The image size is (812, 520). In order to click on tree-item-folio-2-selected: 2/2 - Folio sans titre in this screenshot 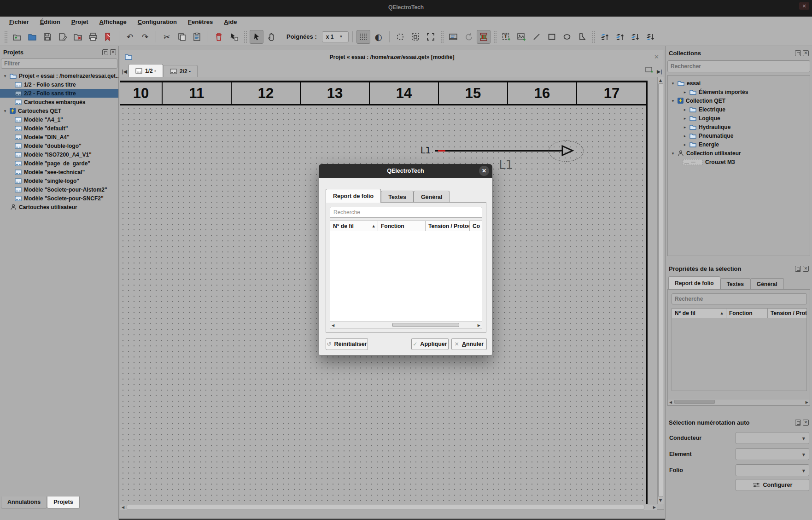, I will do `click(59, 93)`.